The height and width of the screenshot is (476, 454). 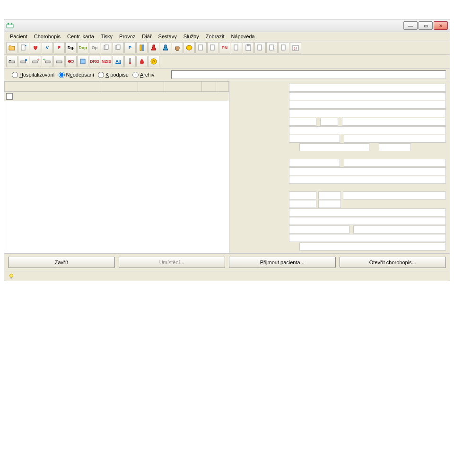 What do you see at coordinates (9, 96) in the screenshot?
I see `grid-foot-icon` at bounding box center [9, 96].